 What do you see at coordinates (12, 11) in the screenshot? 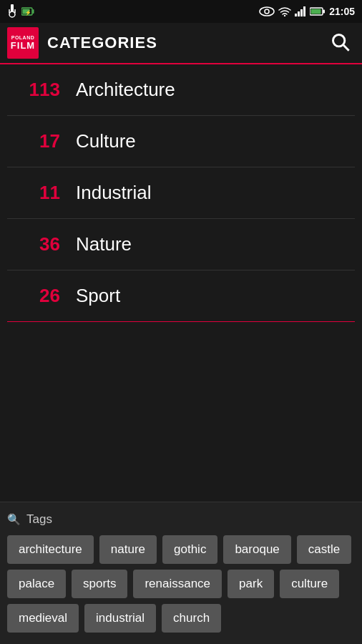
I see `usb-icon` at bounding box center [12, 11].